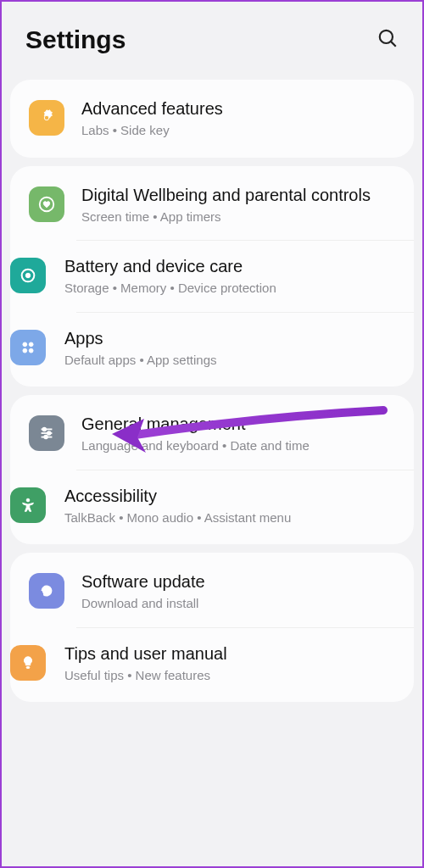 The width and height of the screenshot is (424, 868). Describe the element at coordinates (28, 505) in the screenshot. I see `person-icon` at that location.